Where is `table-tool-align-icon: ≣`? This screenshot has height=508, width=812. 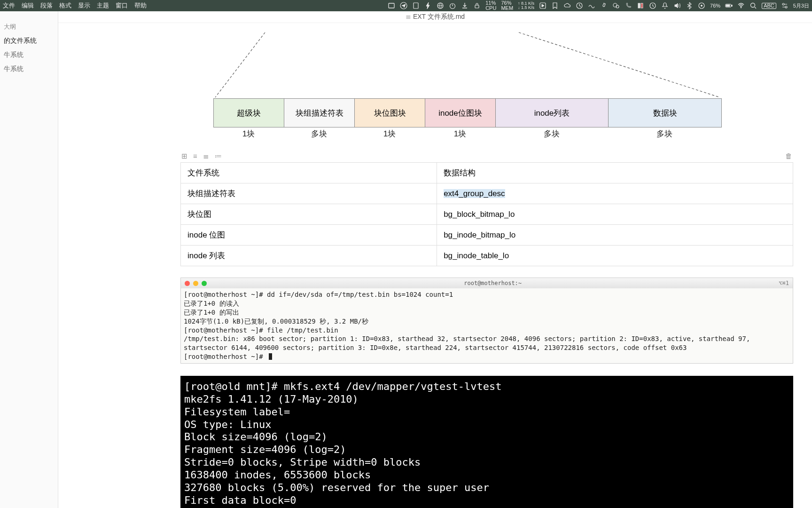 table-tool-align-icon: ≣ is located at coordinates (206, 156).